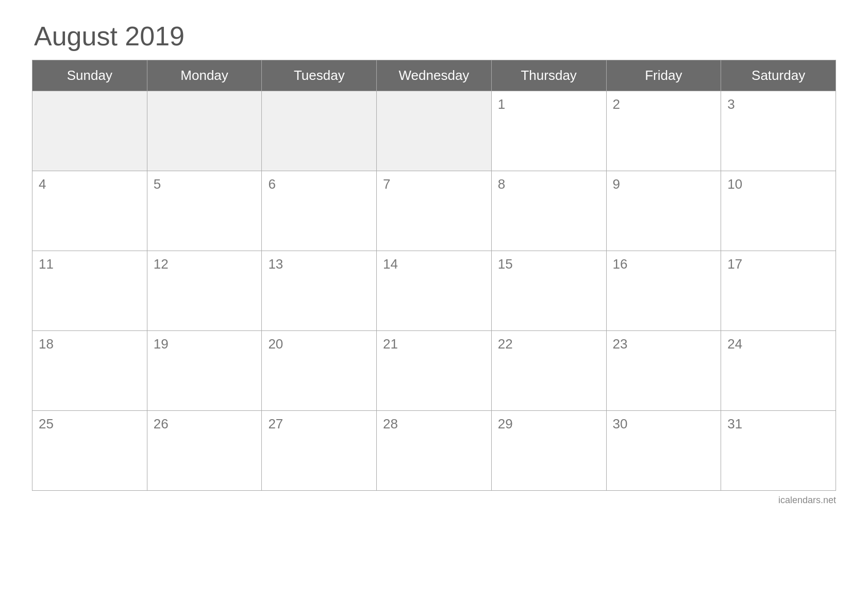 This screenshot has height=614, width=868. Describe the element at coordinates (549, 344) in the screenshot. I see `day-number: 22` at that location.